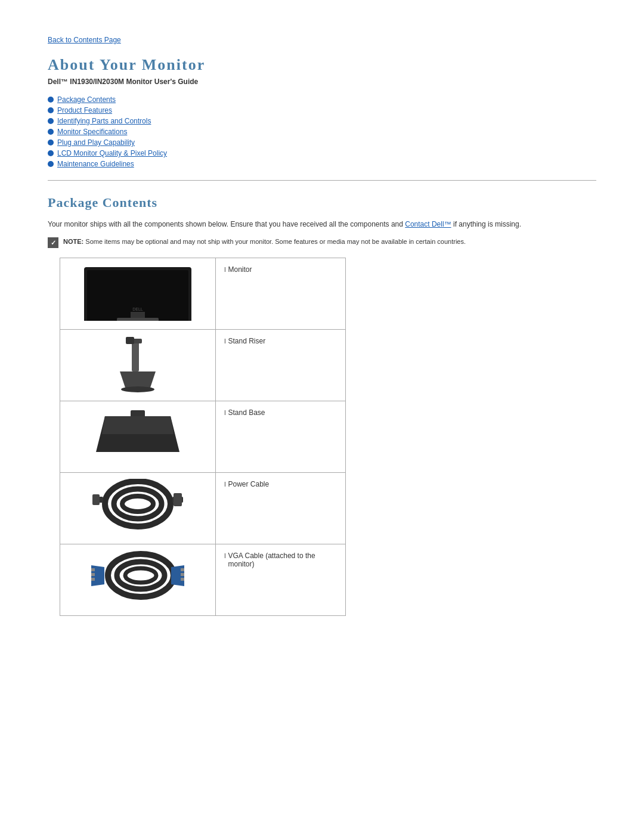 This screenshot has height=833, width=644. What do you see at coordinates (322, 121) in the screenshot?
I see `nav-item-parts: Identifying Parts and Controls` at bounding box center [322, 121].